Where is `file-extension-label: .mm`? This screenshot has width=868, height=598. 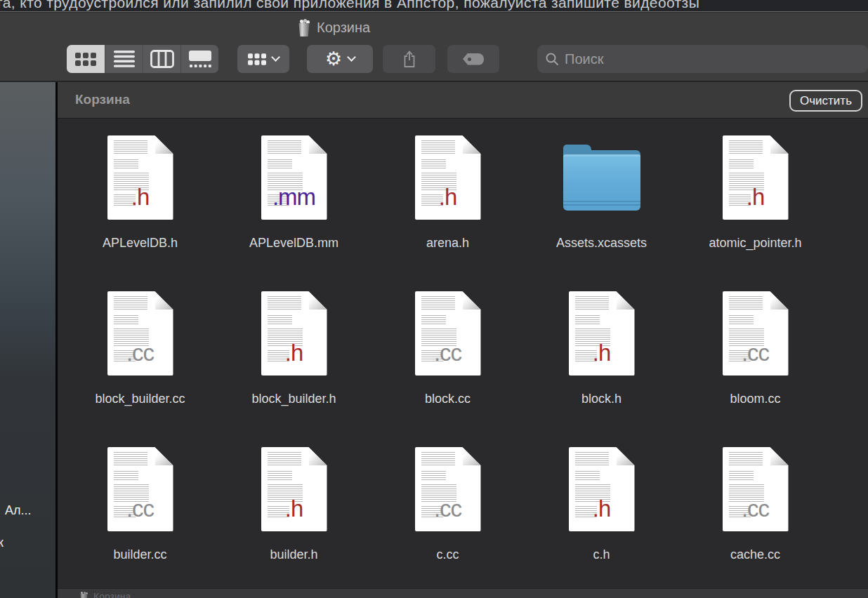 file-extension-label: .mm is located at coordinates (294, 197).